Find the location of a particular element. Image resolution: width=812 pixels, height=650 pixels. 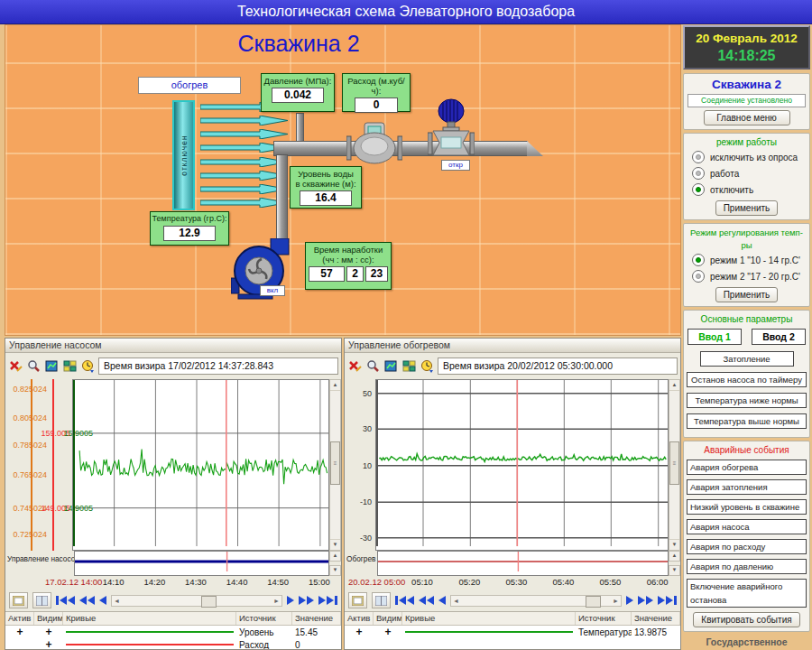

radio-temp-mode-1: режим 1 "10 - 14 гр.С' is located at coordinates (747, 260).